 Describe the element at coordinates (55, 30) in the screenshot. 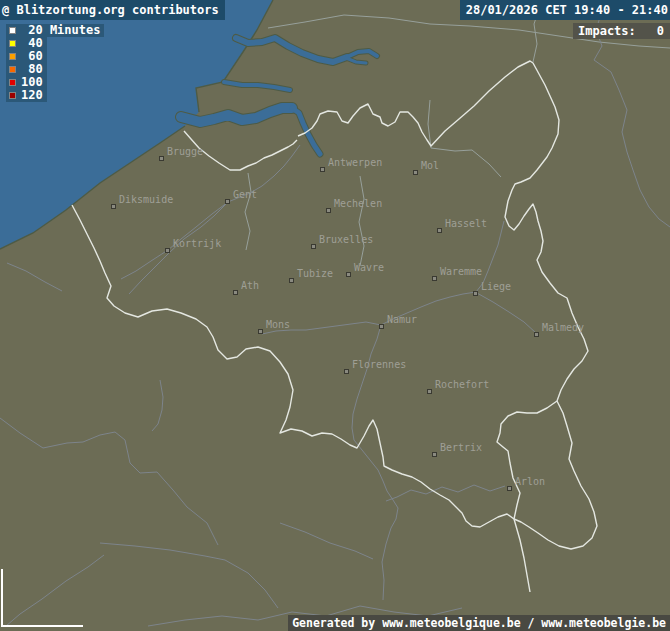

I see `legend-item-20: 20 Minutes` at that location.